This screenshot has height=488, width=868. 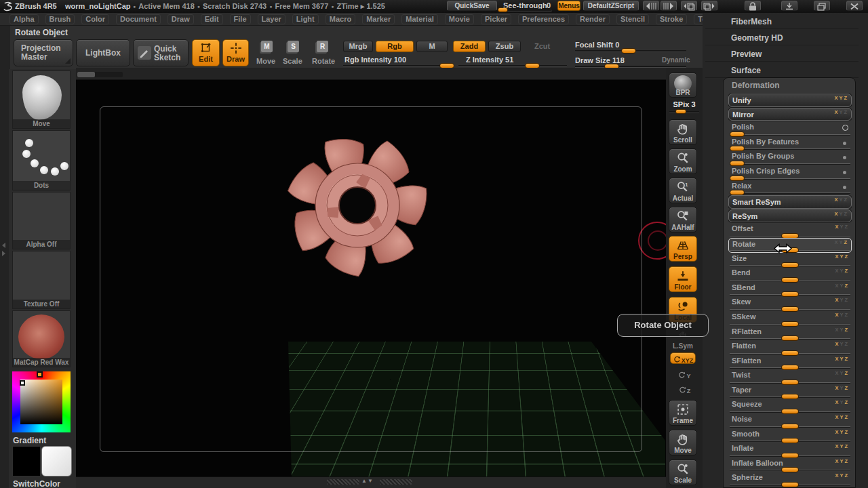 I want to click on menu-alpha: Alpha, so click(x=24, y=19).